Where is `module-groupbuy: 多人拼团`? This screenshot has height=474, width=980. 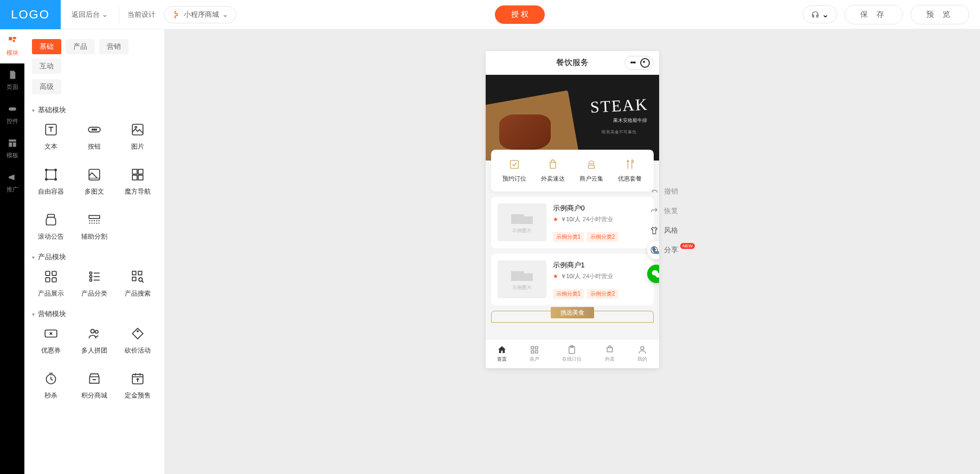 module-groupbuy: 多人拼团 is located at coordinates (94, 341).